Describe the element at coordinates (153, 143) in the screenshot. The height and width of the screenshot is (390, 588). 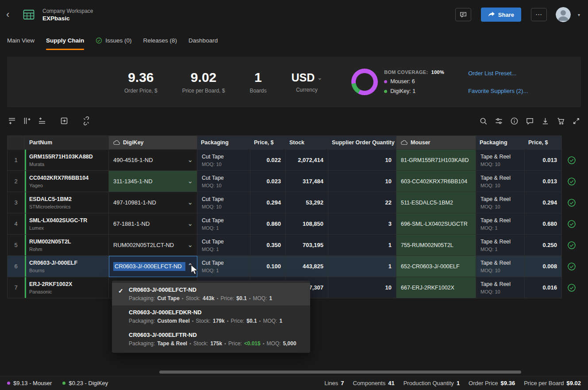
I see `col-header-digikey: DigiKey` at that location.